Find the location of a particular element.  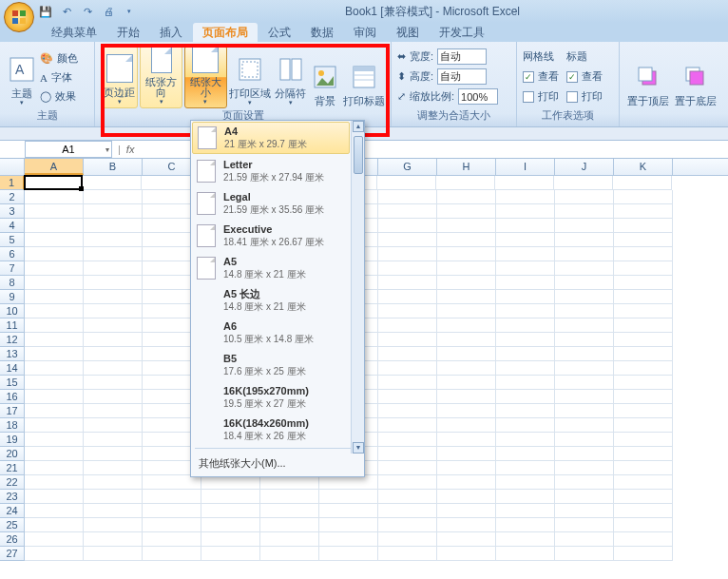

column-header: B is located at coordinates (113, 167).